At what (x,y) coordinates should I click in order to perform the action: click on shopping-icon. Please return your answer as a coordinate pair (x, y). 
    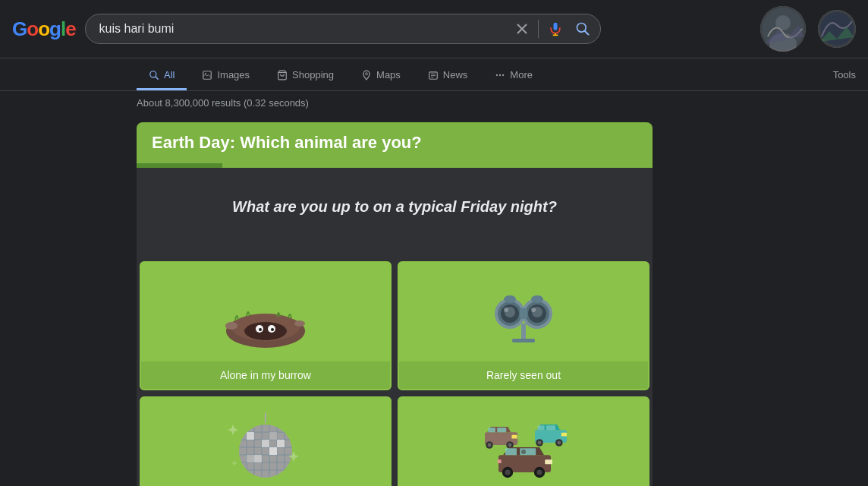
    Looking at the image, I should click on (282, 75).